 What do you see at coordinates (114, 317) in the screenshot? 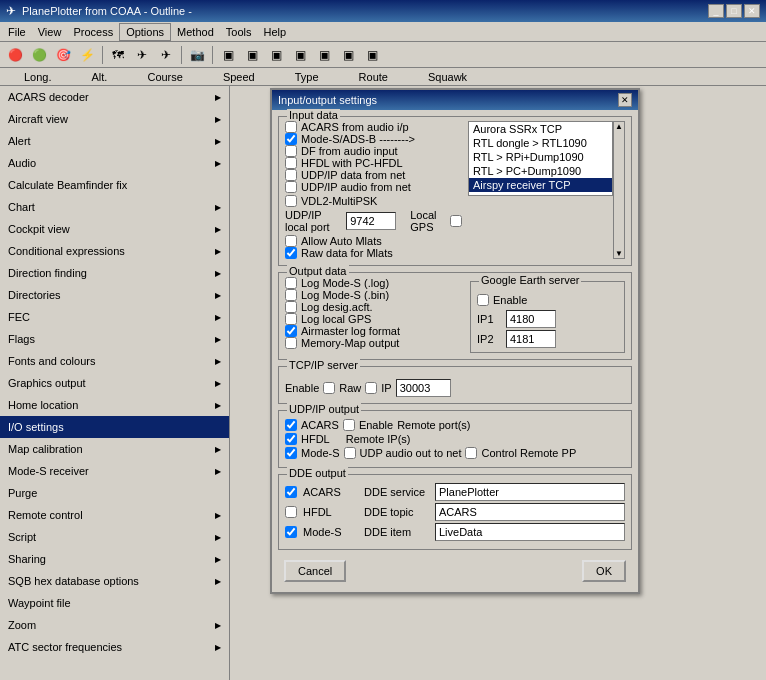
I see `sidebar-item-fec: FEC▶` at bounding box center [114, 317].